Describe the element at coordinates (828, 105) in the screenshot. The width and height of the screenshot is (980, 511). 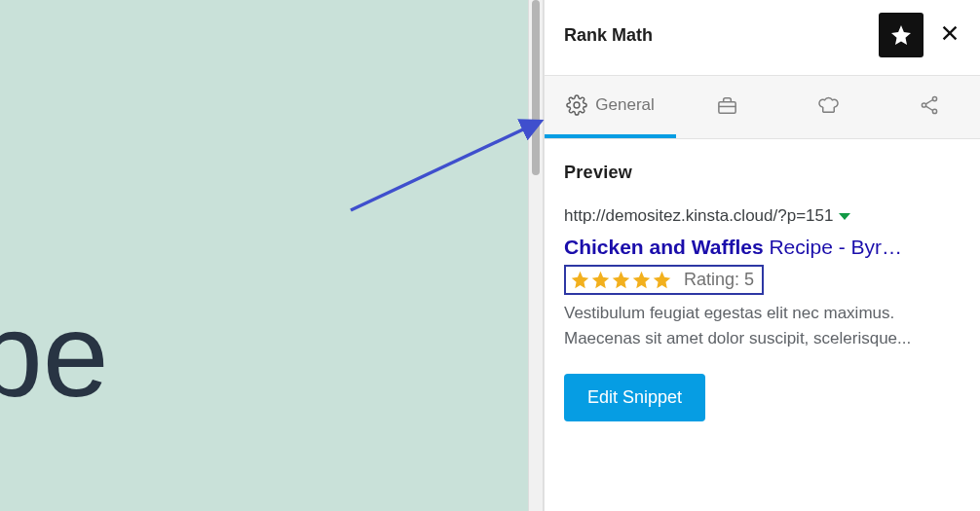
I see `chef-hat-icon` at that location.